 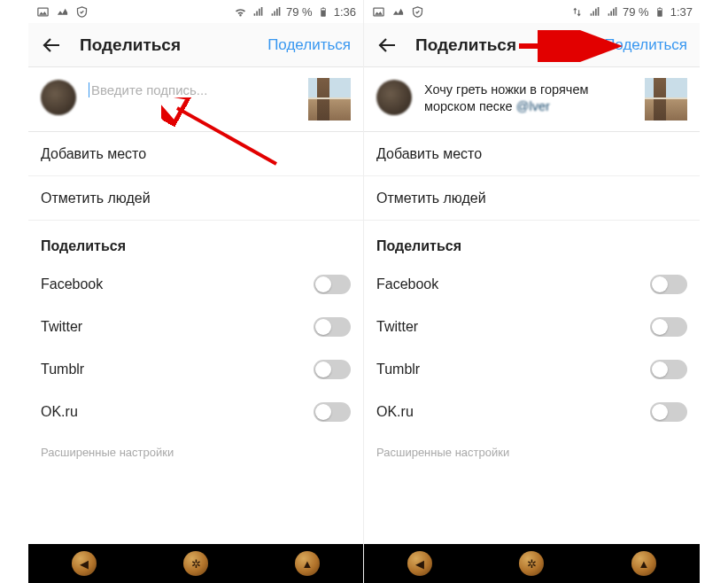 I want to click on caption-placeholder: Введите подпись..., so click(x=148, y=90).